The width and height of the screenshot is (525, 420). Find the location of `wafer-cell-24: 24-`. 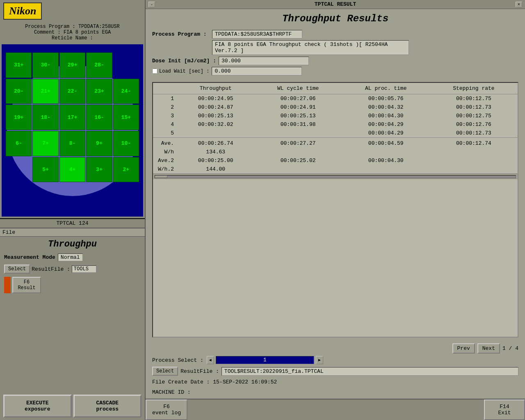

wafer-cell-24: 24- is located at coordinates (126, 91).